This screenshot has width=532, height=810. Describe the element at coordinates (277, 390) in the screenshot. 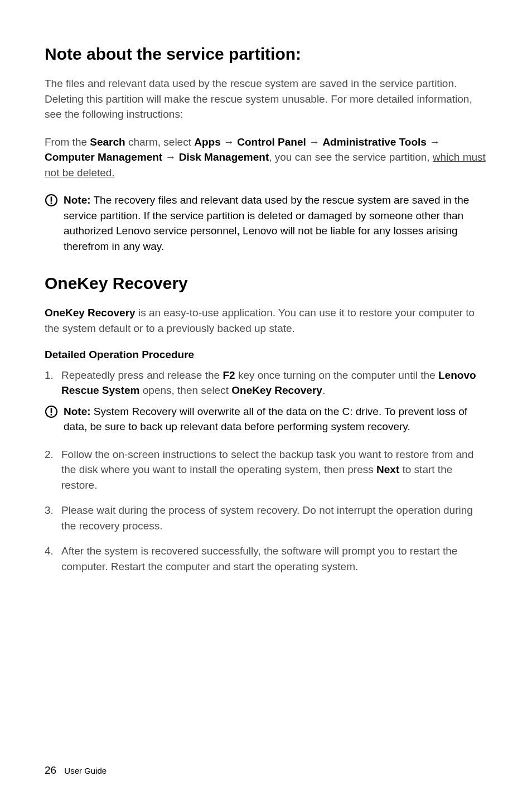

I see `onekey-recovery-select-label: OneKey Recovery` at that location.